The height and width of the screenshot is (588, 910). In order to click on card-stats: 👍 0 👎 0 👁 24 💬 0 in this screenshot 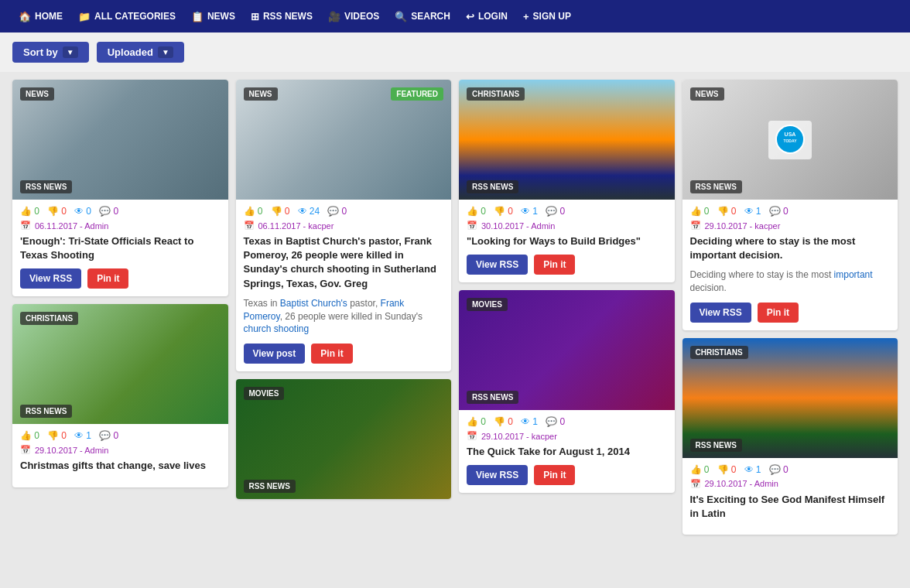, I will do `click(344, 211)`.